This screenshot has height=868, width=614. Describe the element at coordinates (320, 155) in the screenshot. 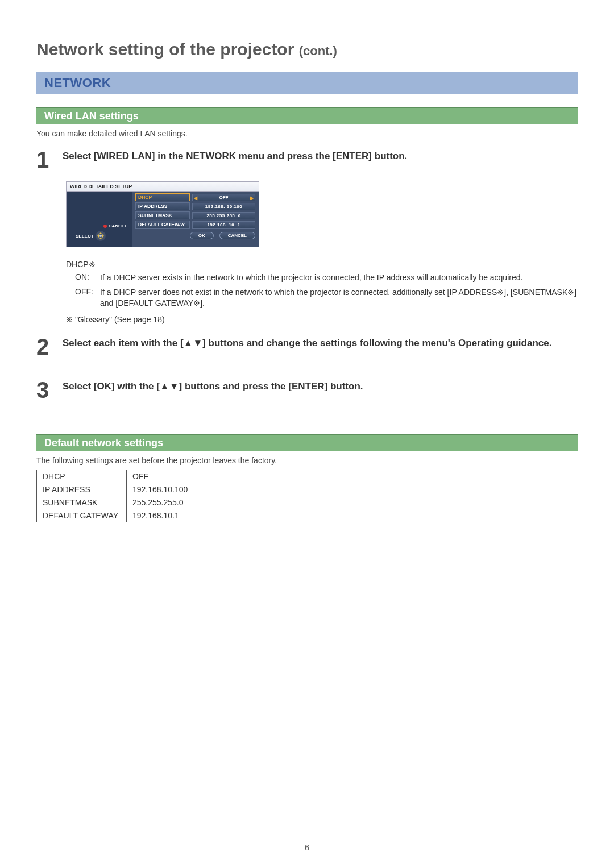

I see `step-1-text: Select [WIRED LAN] in the NETWORK menu a…` at that location.